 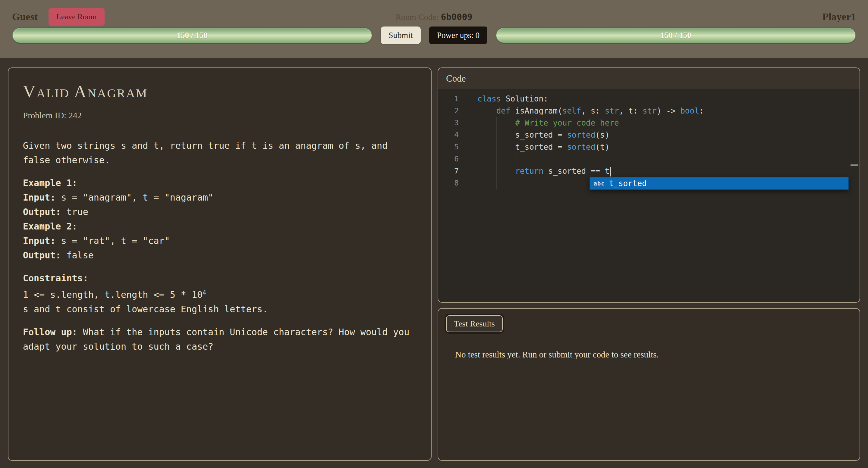 What do you see at coordinates (220, 115) in the screenshot?
I see `problem-id: Problem ID: 242` at bounding box center [220, 115].